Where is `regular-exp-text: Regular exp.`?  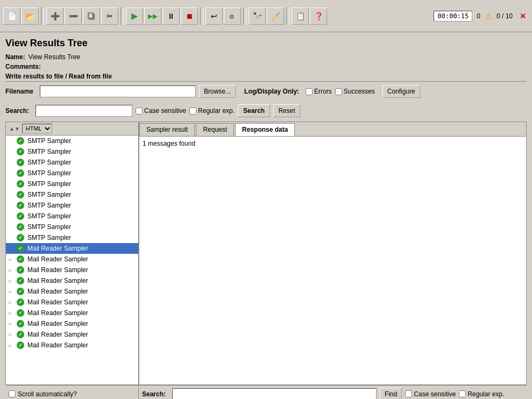 regular-exp-text: Regular exp. is located at coordinates (216, 111).